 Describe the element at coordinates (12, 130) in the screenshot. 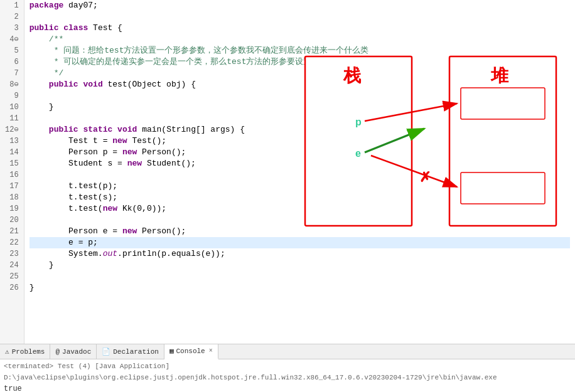

I see `line-number: 12⊖` at that location.